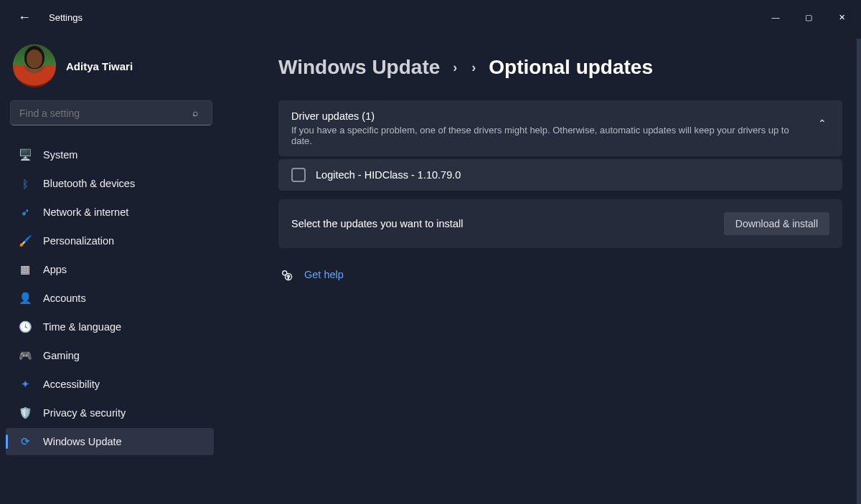 This screenshot has width=861, height=504. What do you see at coordinates (34, 66) in the screenshot?
I see `avatar` at bounding box center [34, 66].